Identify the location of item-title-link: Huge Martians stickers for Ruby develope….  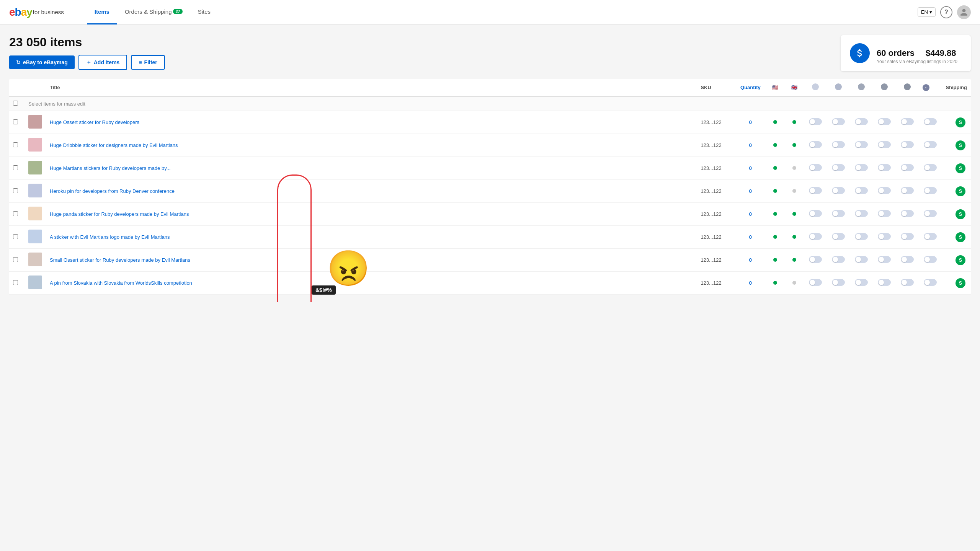
(110, 168).